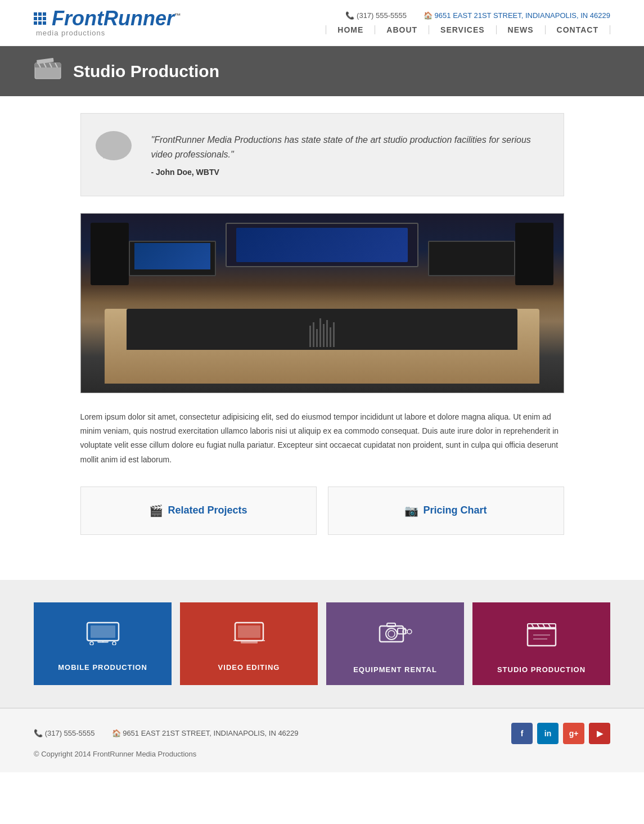 This screenshot has height=824, width=644. I want to click on main-nav: HOME ABOUT SERVICES NEWS CONTACT, so click(468, 30).